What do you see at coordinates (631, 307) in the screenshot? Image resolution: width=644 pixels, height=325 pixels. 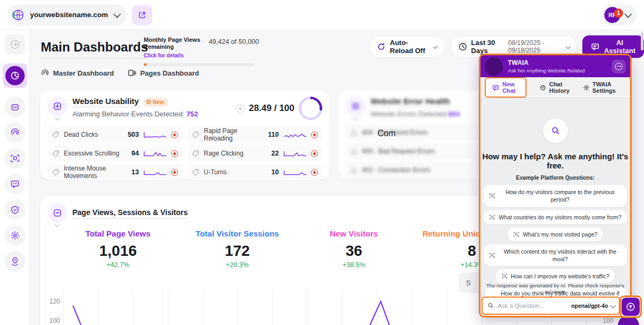 I see `send-button` at bounding box center [631, 307].